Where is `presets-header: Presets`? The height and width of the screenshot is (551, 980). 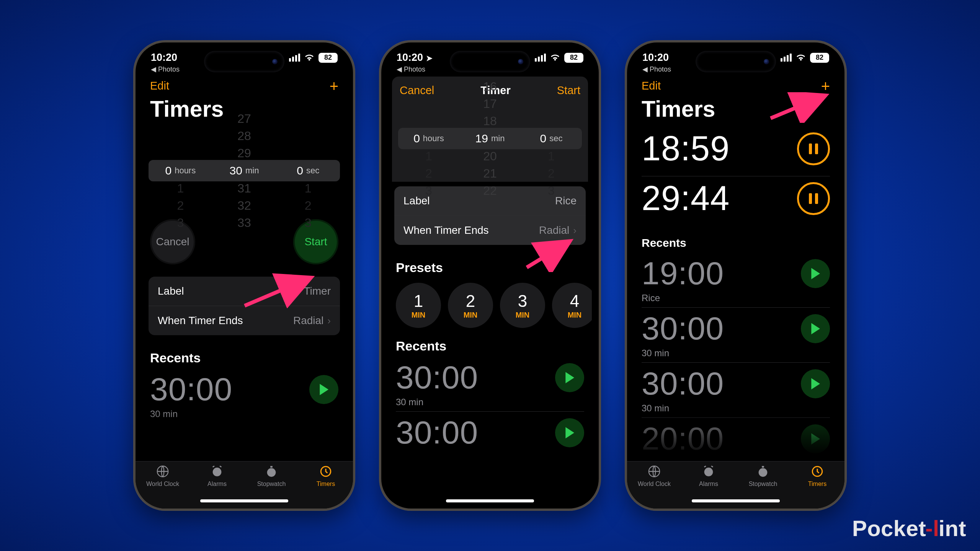 presets-header: Presets is located at coordinates (490, 264).